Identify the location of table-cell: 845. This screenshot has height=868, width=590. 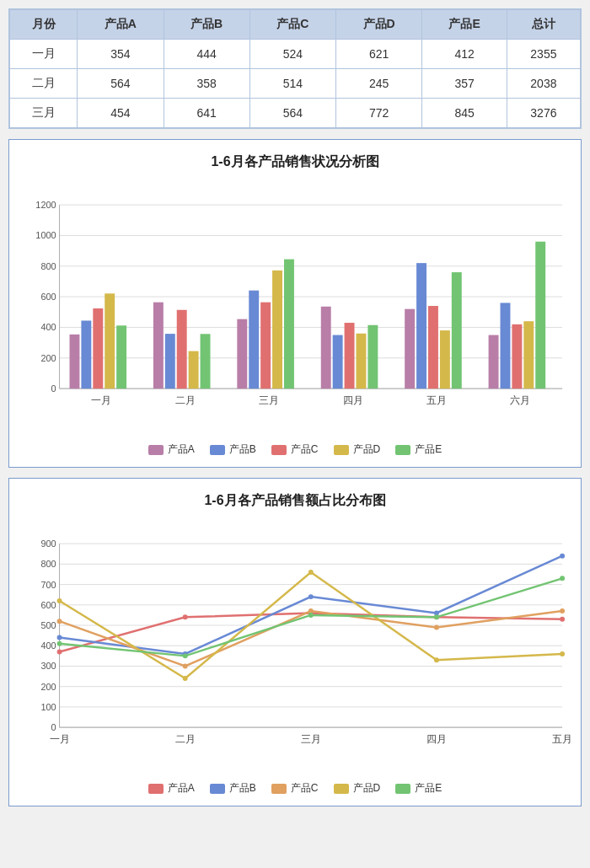
(465, 113).